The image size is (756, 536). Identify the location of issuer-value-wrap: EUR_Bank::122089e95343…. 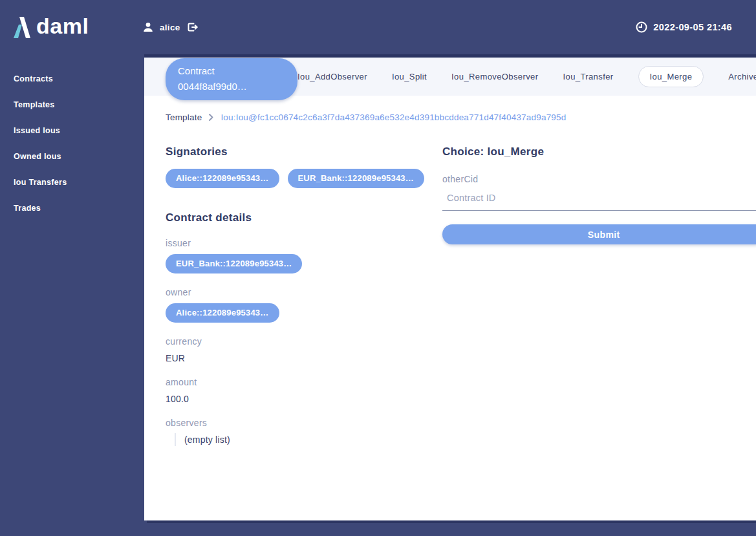
(295, 264).